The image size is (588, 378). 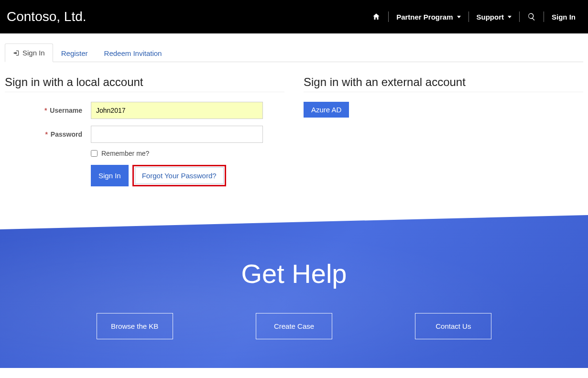 What do you see at coordinates (444, 131) in the screenshot?
I see `external-account-section: Sign in with an external account Azure A…` at bounding box center [444, 131].